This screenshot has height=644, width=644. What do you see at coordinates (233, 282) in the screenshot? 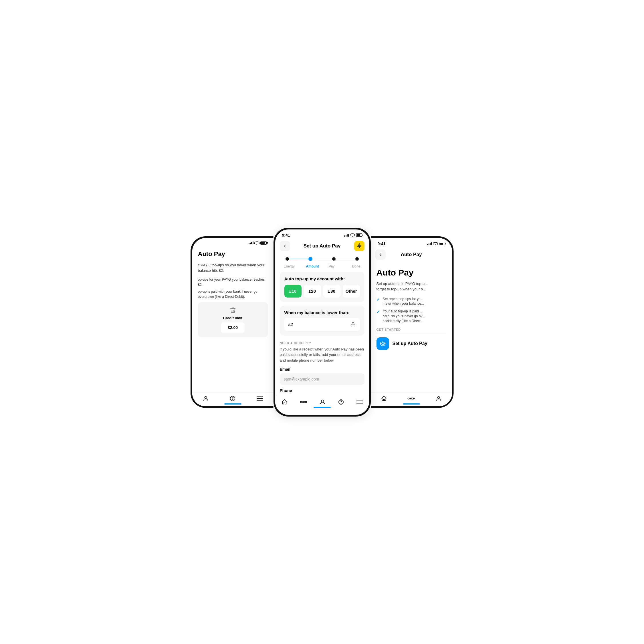
I see `left-intro2: op-ups for your PAYG your balance reache…` at bounding box center [233, 282].